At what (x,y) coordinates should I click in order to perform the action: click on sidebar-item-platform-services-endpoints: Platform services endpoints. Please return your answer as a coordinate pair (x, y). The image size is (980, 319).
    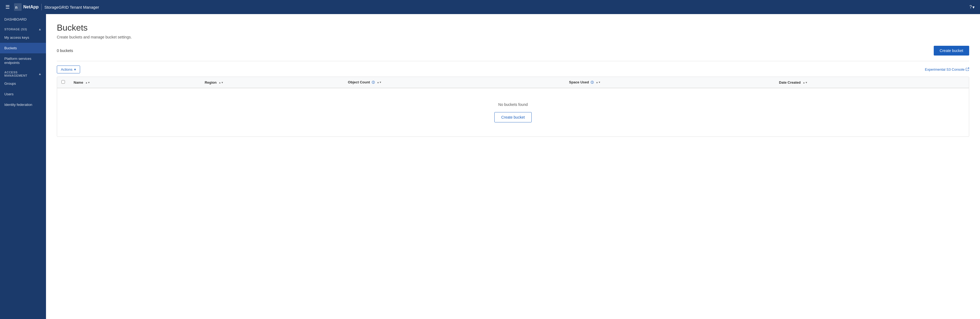
    Looking at the image, I should click on (23, 61).